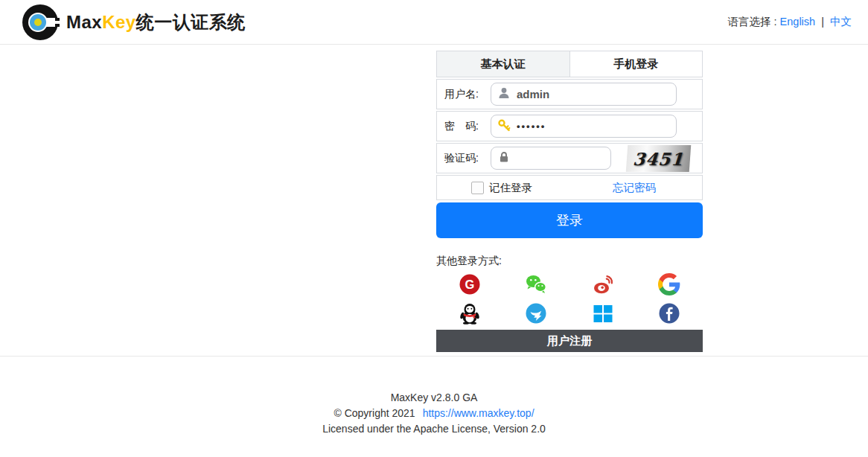  I want to click on password-input-box, so click(584, 127).